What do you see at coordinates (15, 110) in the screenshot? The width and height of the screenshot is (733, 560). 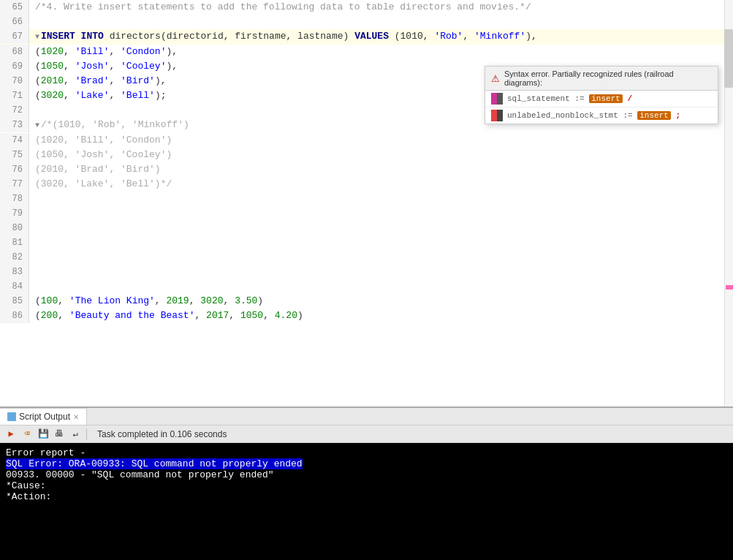 I see `line-num-72: 72` at bounding box center [15, 110].